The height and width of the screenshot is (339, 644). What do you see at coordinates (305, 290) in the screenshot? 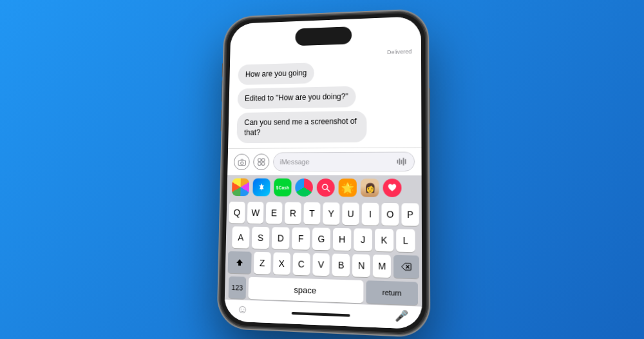
I see `space-key: space` at bounding box center [305, 290].